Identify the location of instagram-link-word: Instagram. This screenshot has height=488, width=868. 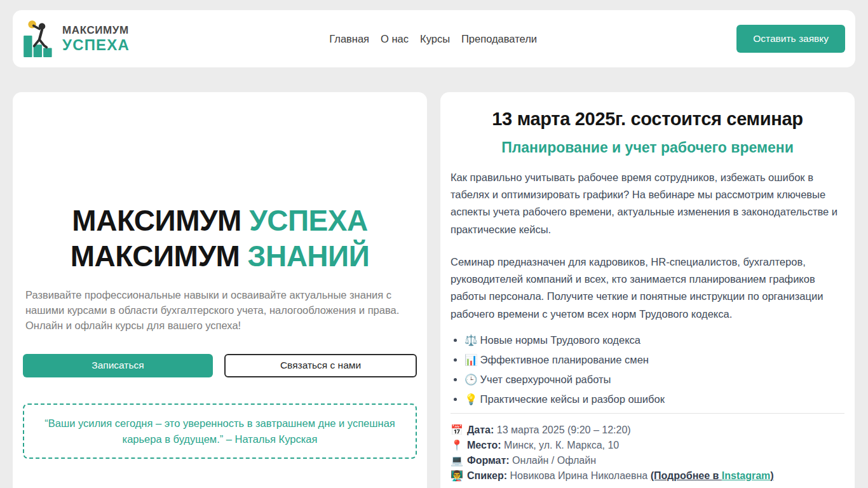
(746, 475).